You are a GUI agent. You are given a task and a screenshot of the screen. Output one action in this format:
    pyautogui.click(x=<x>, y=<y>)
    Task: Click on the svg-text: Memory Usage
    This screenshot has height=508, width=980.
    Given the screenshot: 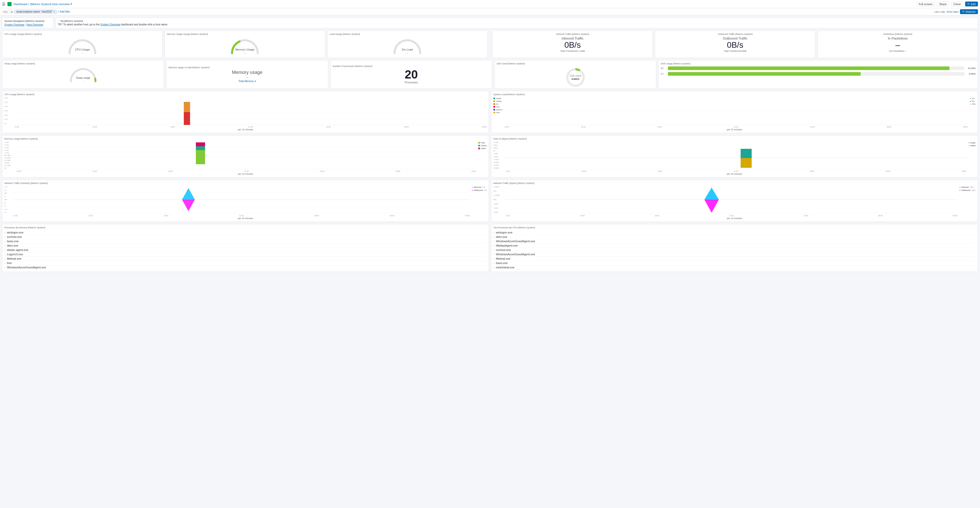 What is the action you would take?
    pyautogui.click(x=245, y=49)
    